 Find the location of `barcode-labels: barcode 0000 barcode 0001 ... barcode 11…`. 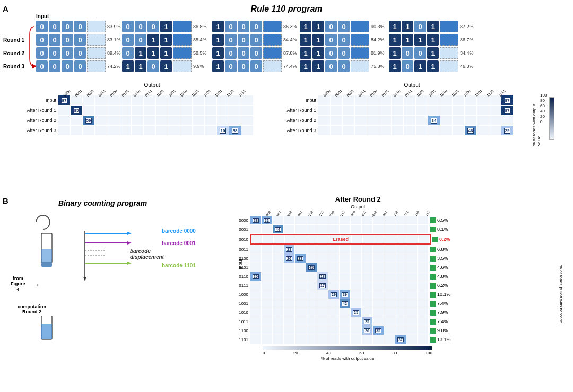

barcode-labels: barcode 0000 barcode 0001 ... barcode 11… is located at coordinates (179, 248).